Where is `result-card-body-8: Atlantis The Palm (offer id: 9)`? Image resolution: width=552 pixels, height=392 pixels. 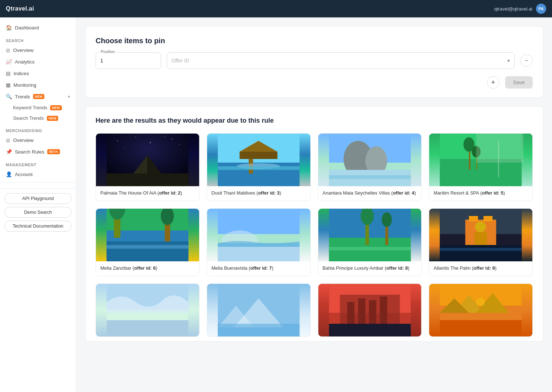
result-card-body-8: Atlantis The Palm (offer id: 9) is located at coordinates (481, 269).